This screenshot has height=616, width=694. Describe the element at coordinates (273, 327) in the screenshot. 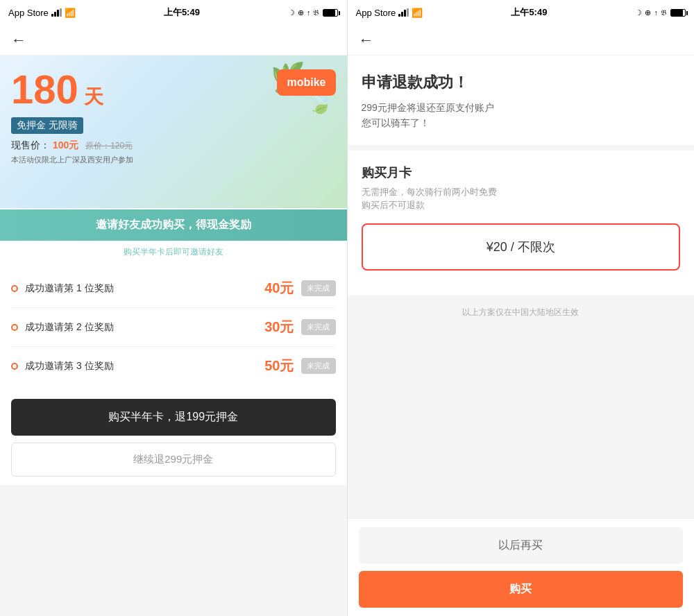

I see `reward-amount-2: 30元` at that location.